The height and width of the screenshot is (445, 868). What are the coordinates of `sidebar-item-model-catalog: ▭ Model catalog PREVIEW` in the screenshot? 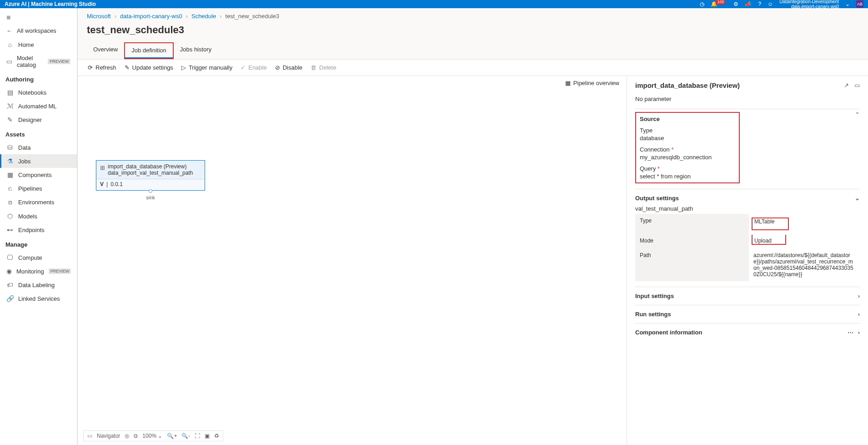 It's located at (38, 61).